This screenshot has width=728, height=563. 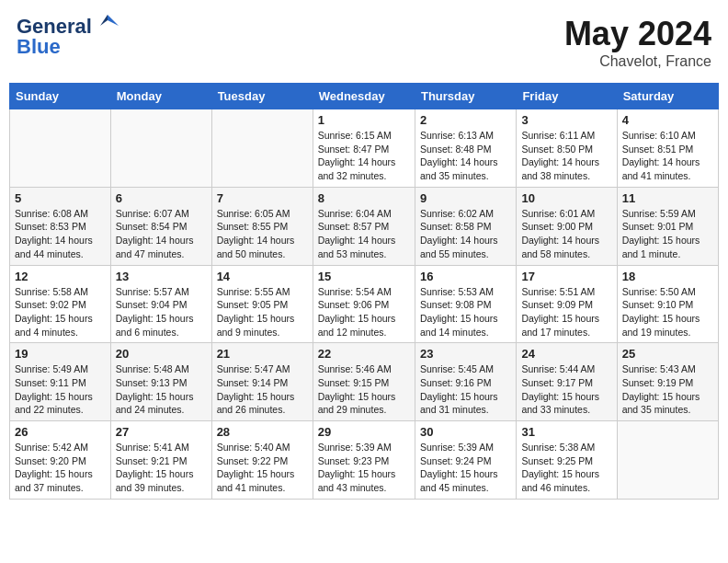 What do you see at coordinates (364, 149) in the screenshot?
I see `calendar-cell: 1Sunrise: 6:15 AM Sunset: 8:47 PM Daylig…` at bounding box center [364, 149].